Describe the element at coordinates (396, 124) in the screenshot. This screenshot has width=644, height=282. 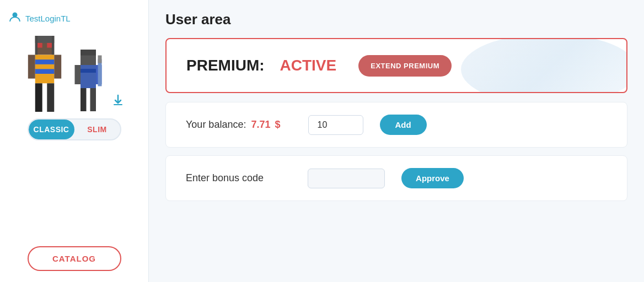
I see `balance-card: Your balance: 7.71 $ Add` at that location.